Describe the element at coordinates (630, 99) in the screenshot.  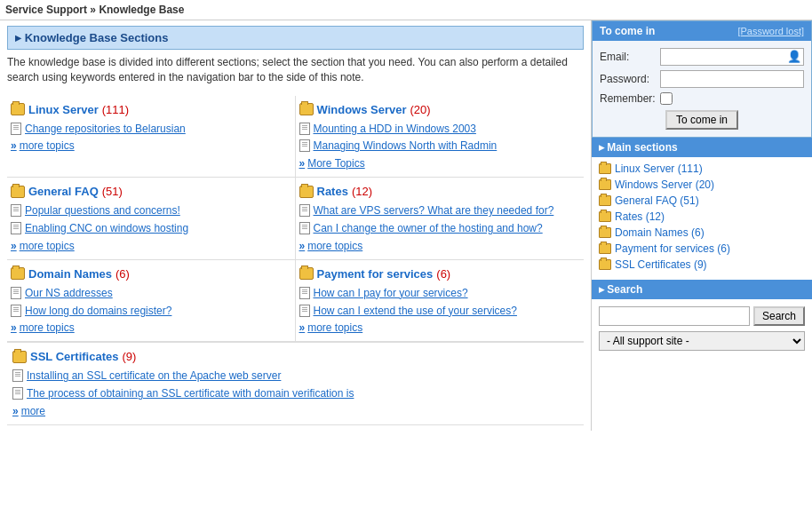
I see `remember-label: Remember:` at that location.